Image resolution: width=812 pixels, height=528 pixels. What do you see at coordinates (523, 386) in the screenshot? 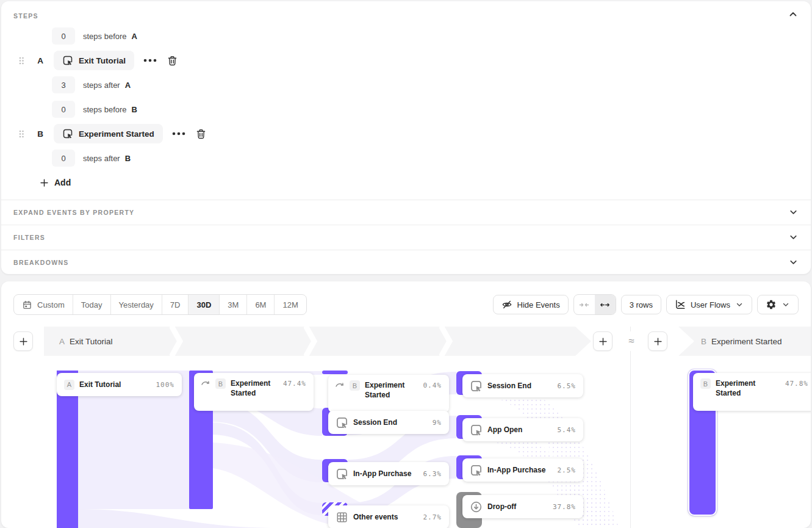
I see `node-session-end-65: Session End 6.5%` at bounding box center [523, 386].